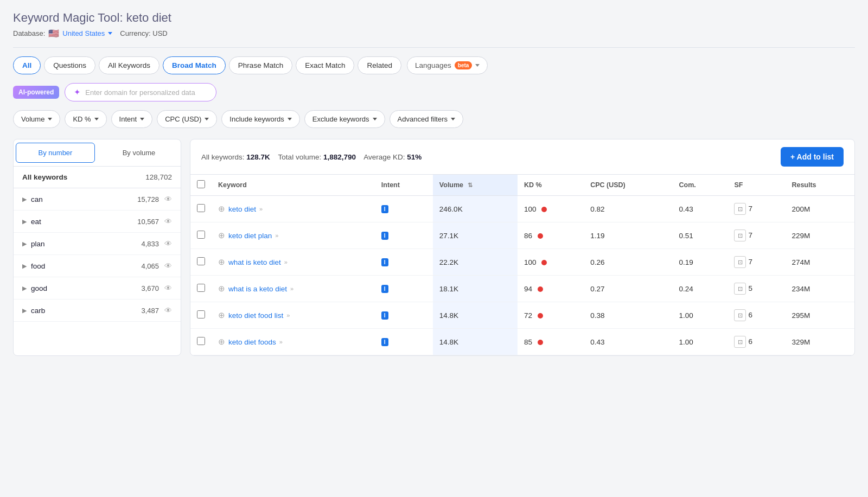  I want to click on intent-column-header: Intent, so click(404, 186).